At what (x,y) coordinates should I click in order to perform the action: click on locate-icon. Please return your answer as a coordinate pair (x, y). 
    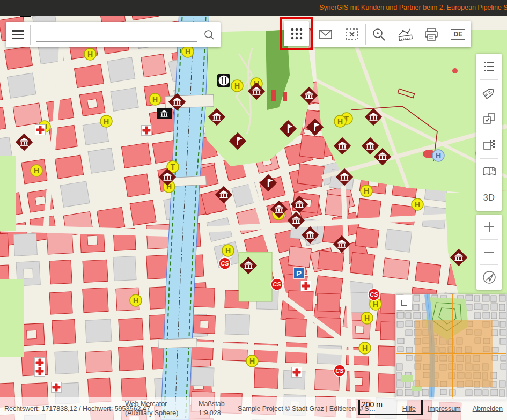
    Looking at the image, I should click on (489, 277).